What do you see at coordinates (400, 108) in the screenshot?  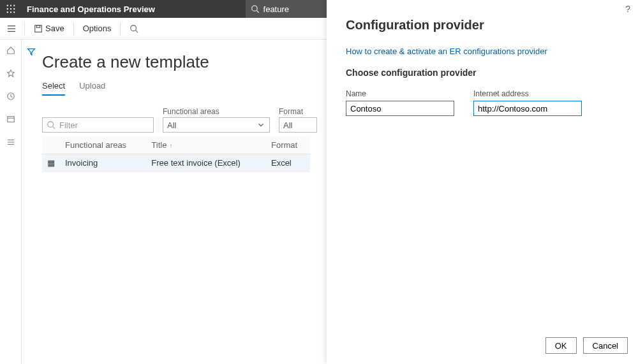 I see `name-input` at bounding box center [400, 108].